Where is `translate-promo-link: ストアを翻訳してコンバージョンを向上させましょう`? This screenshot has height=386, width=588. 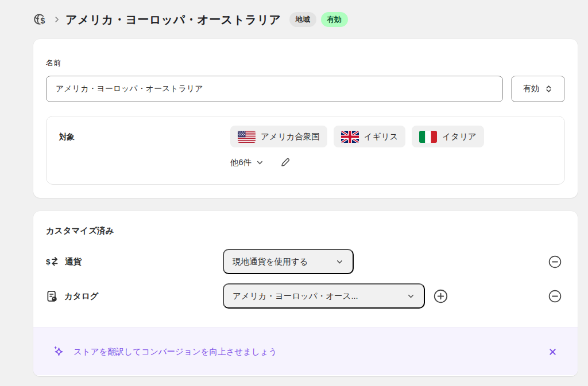
translate-promo-link: ストアを翻訳してコンバージョンを向上させましょう is located at coordinates (175, 352).